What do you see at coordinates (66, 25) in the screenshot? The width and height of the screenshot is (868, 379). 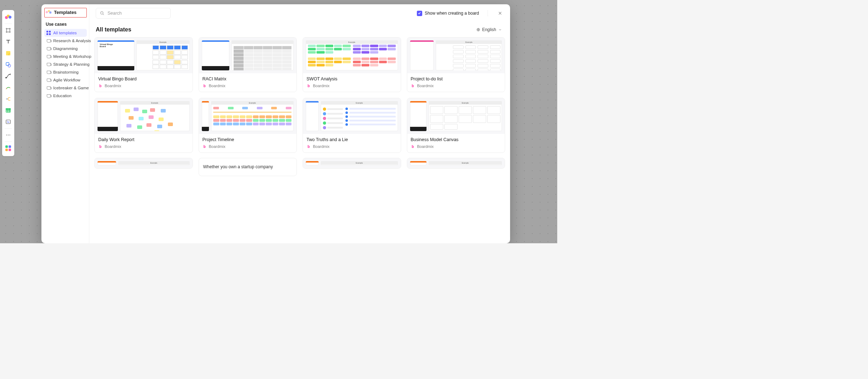 I see `use-cases-label: Use cases` at bounding box center [66, 25].